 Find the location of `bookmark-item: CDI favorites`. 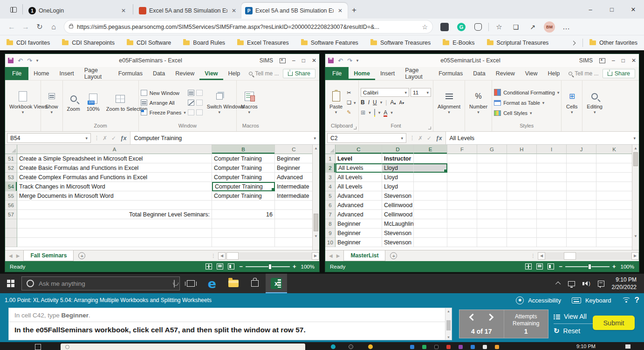

bookmark-item: CDI favorites is located at coordinates (28, 43).